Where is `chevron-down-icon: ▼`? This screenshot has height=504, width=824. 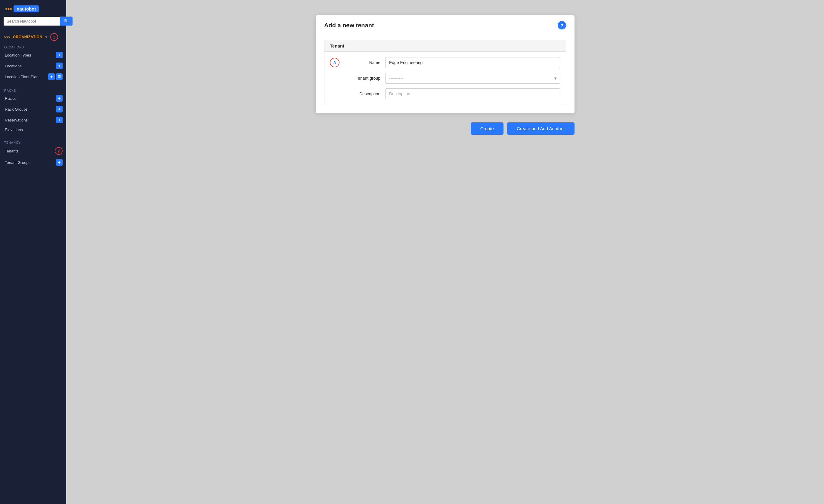 chevron-down-icon: ▼ is located at coordinates (46, 37).